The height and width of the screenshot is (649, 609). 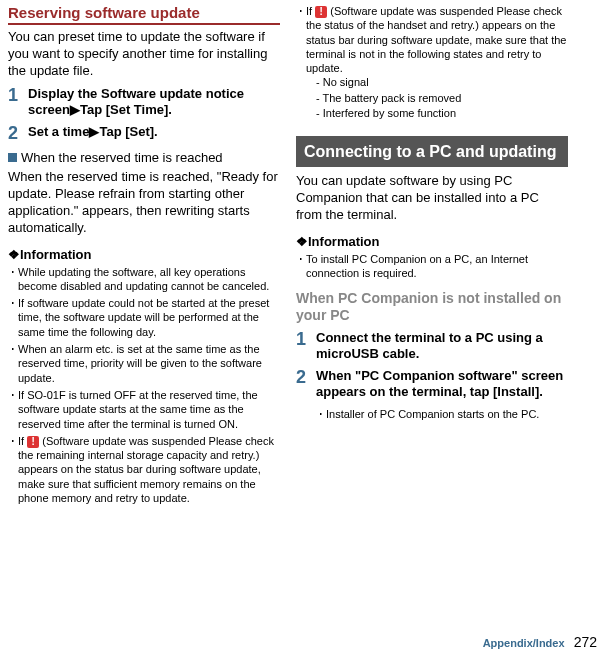 What do you see at coordinates (437, 266) in the screenshot?
I see `bullet-text: To install PC Companion on a PC, an Inte…` at bounding box center [437, 266].